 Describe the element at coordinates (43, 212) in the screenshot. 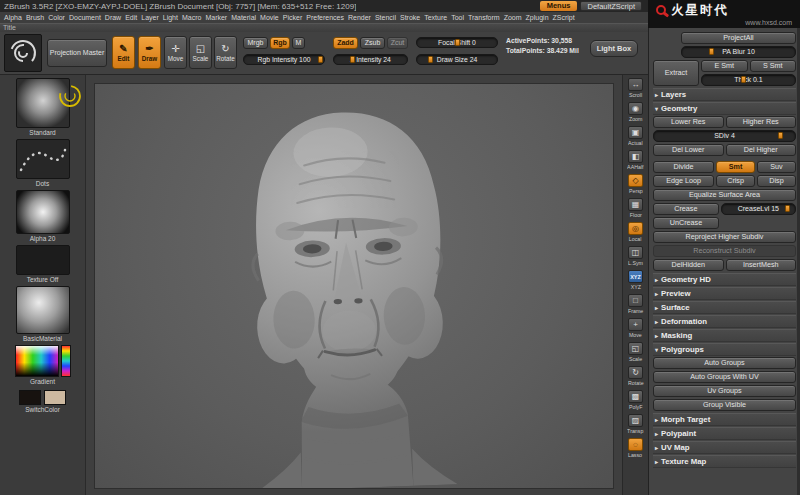

I see `alpha-picker` at that location.